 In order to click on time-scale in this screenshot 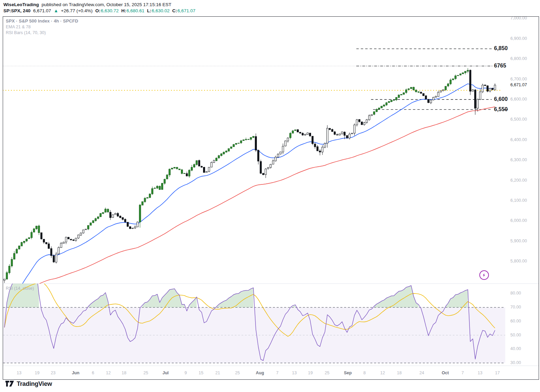, I will do `click(254, 373)`.